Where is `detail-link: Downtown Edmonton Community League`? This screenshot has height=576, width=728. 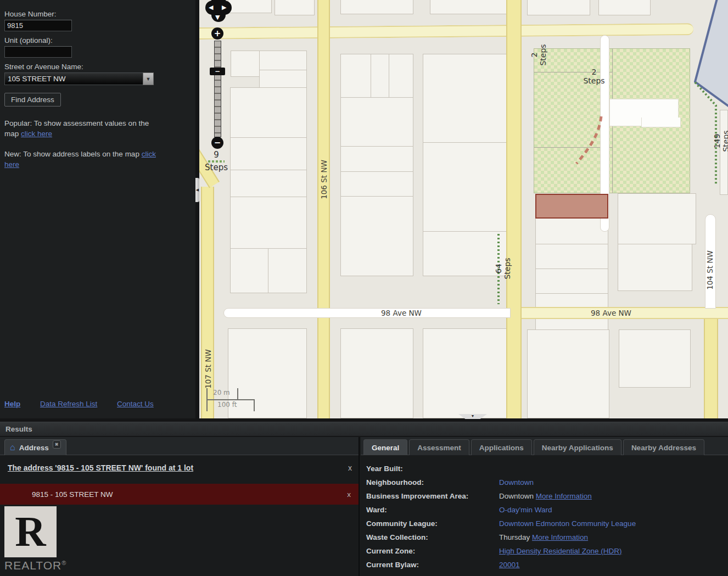
detail-link: Downtown Edmonton Community League is located at coordinates (568, 524).